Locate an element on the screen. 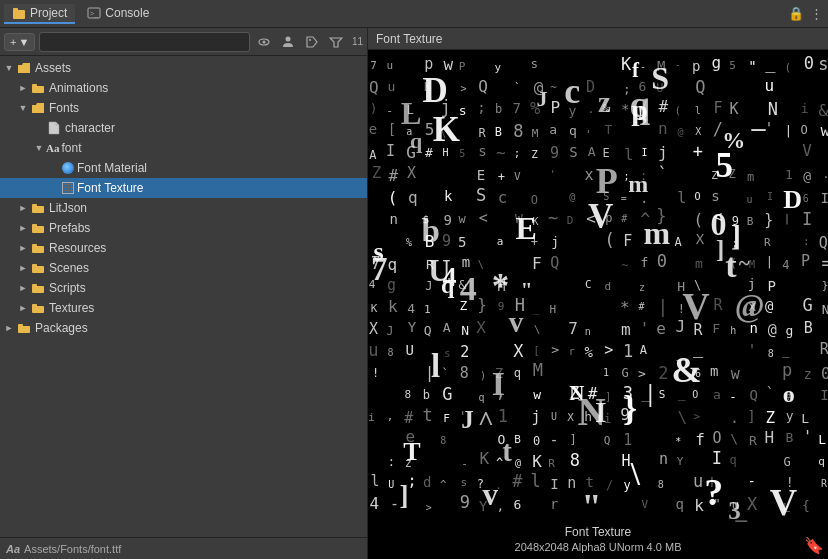  person-icon is located at coordinates (288, 42).